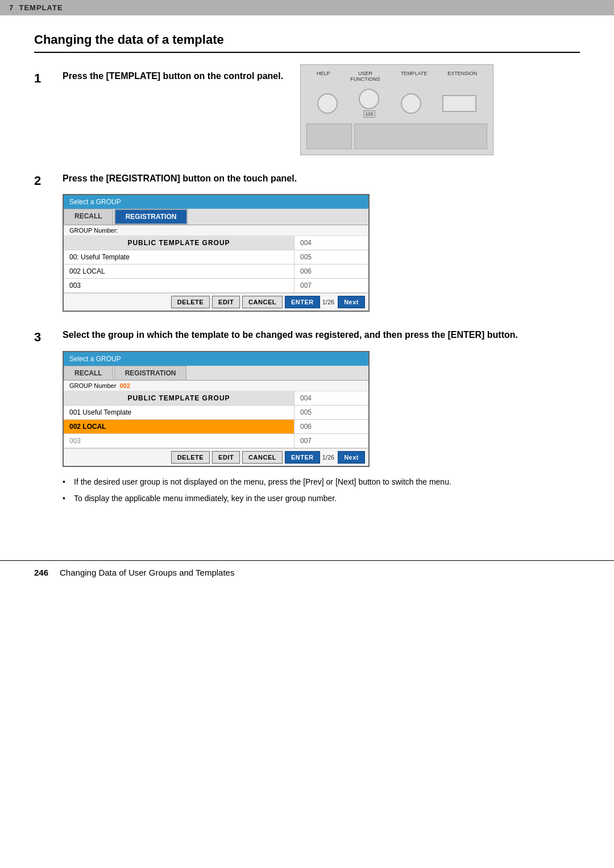  Describe the element at coordinates (179, 286) in the screenshot. I see `tp2-row4-left: 003` at that location.